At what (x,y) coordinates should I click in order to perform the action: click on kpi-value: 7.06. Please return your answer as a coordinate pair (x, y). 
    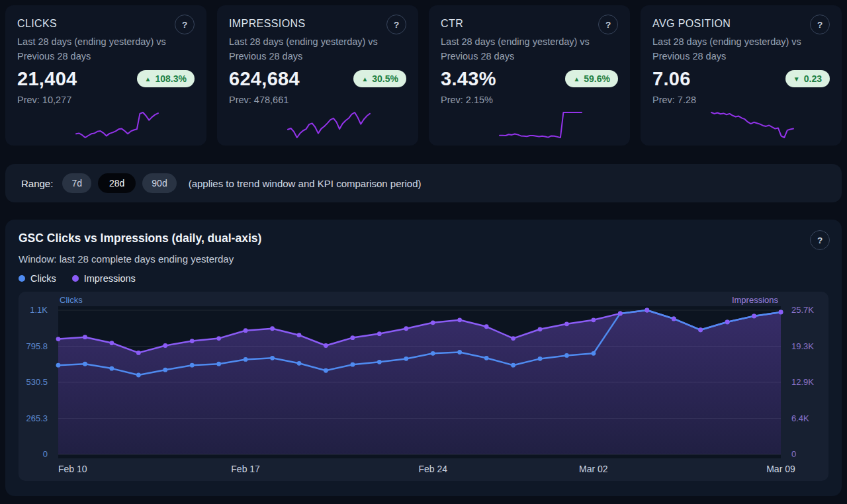
    Looking at the image, I should click on (672, 79).